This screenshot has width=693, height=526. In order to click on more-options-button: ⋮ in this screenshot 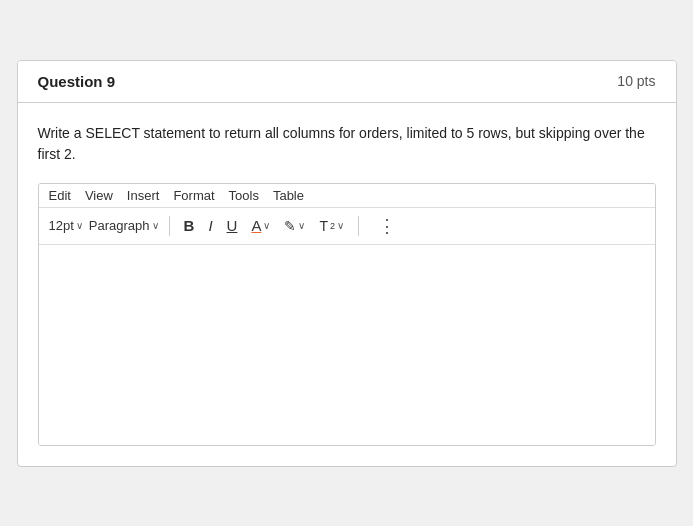, I will do `click(387, 226)`.